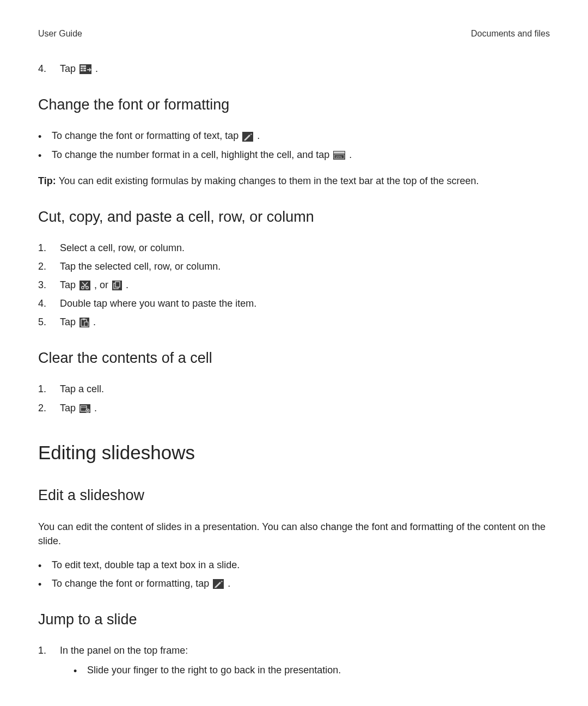  I want to click on section-heading-edit-slideshow: Edit a slideshow, so click(294, 496).